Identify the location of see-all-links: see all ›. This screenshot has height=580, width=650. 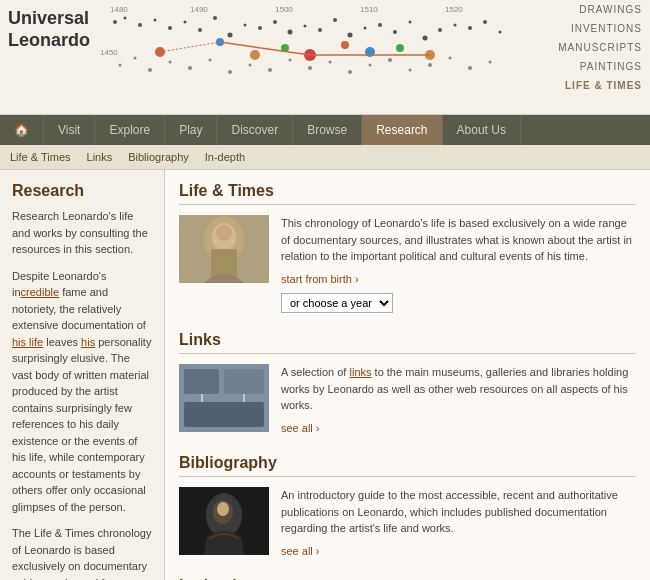
(458, 428).